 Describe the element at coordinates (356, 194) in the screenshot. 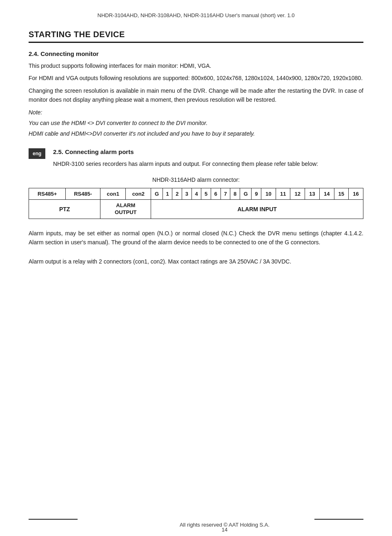

I see `col-16: 16` at that location.